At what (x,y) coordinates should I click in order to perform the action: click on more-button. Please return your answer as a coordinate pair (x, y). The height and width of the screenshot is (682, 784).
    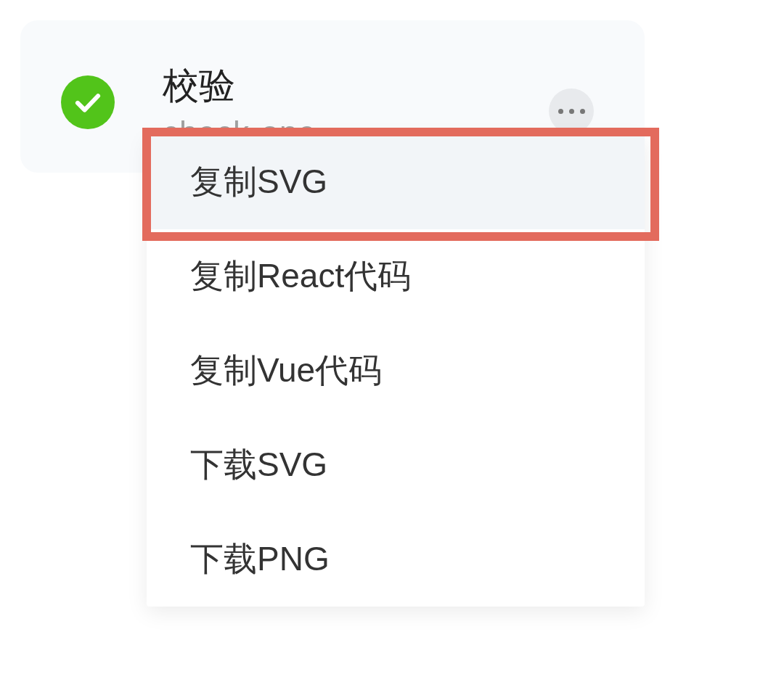
    Looking at the image, I should click on (571, 111).